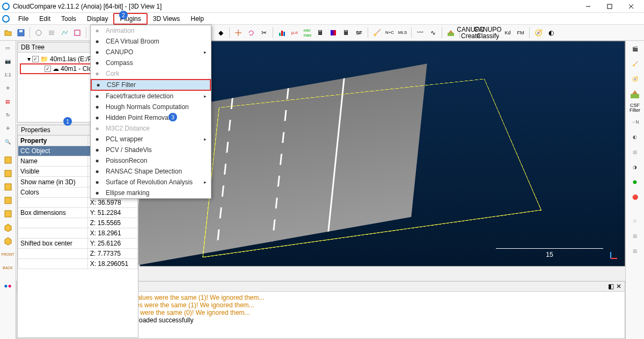 The height and width of the screenshot is (339, 644). I want to click on tool-sf-icon: SF, so click(359, 33).